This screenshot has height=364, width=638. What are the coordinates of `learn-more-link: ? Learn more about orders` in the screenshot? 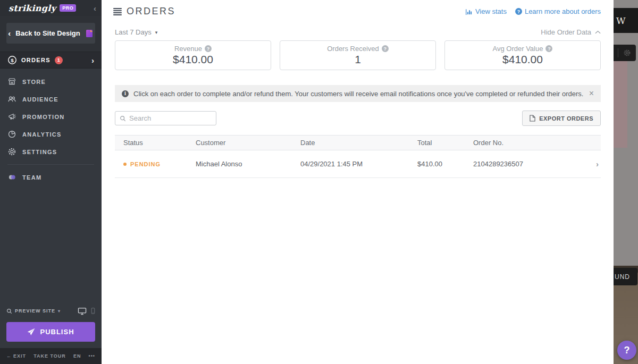 It's located at (558, 12).